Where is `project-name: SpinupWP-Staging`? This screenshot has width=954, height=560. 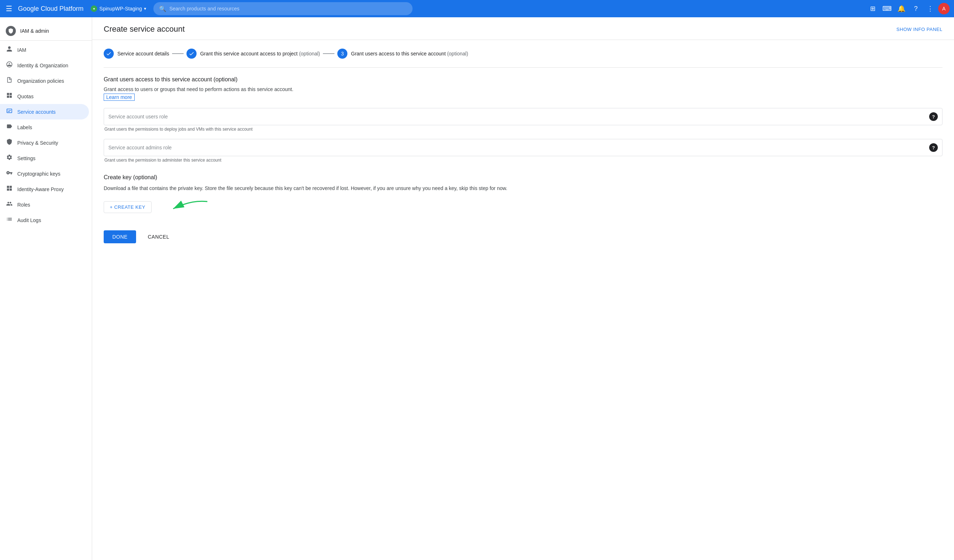 project-name: SpinupWP-Staging is located at coordinates (120, 8).